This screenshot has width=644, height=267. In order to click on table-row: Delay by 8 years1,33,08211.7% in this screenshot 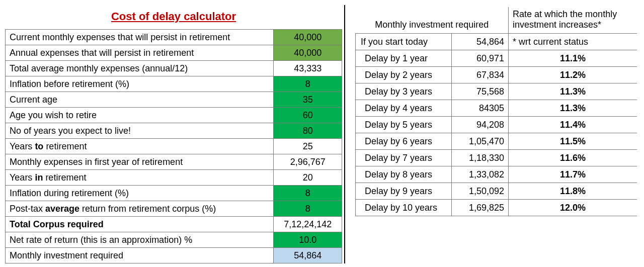, I will do `click(497, 175)`.